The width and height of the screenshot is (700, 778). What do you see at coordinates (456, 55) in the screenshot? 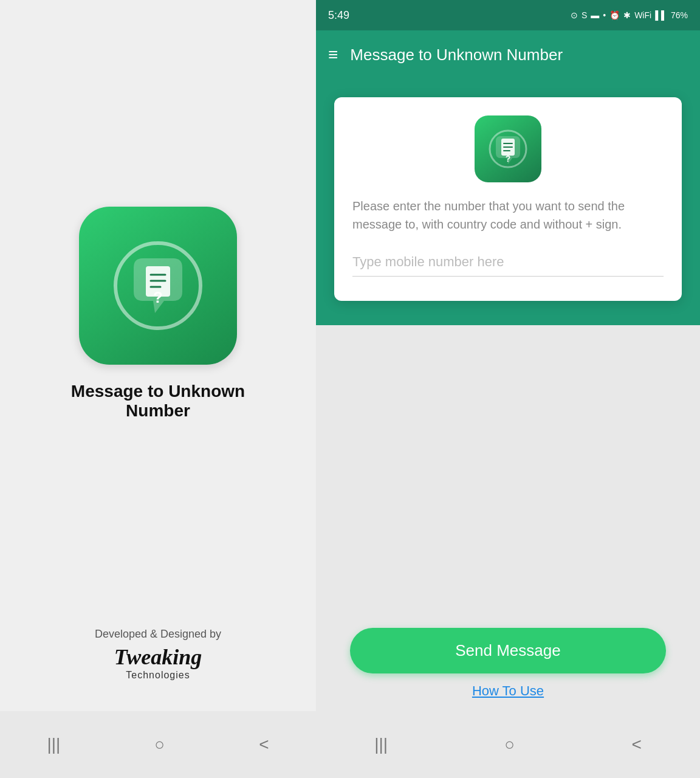
I see `app-bar-title: Message to Unknown Number` at bounding box center [456, 55].